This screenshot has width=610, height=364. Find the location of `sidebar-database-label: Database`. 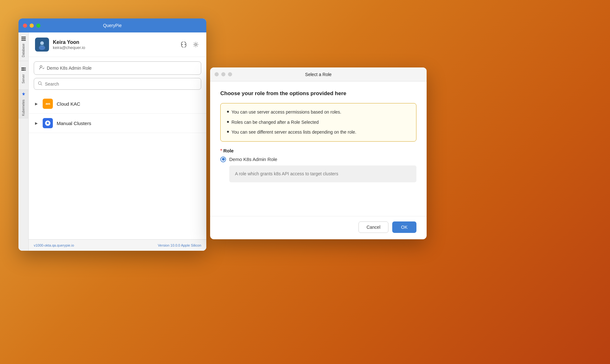

sidebar-database-label: Database is located at coordinates (24, 50).